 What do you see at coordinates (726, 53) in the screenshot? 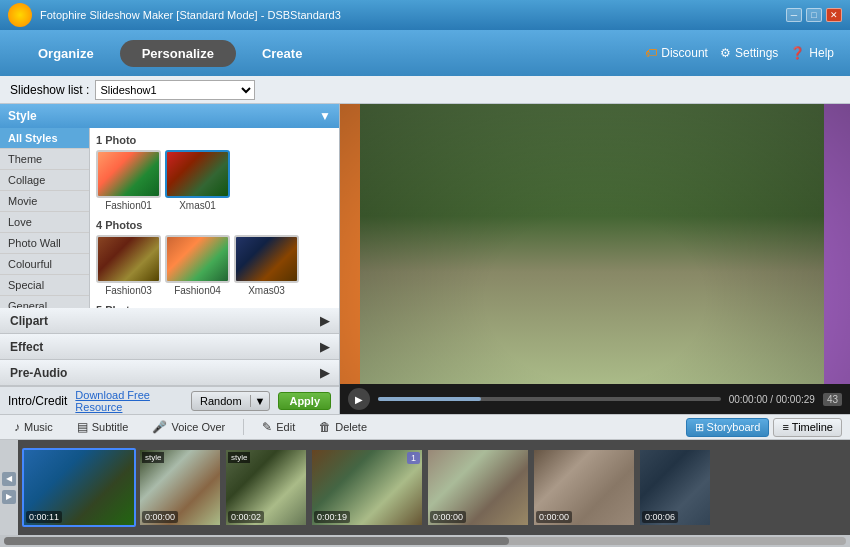
I see `settings-icon: ⚙` at bounding box center [726, 53].